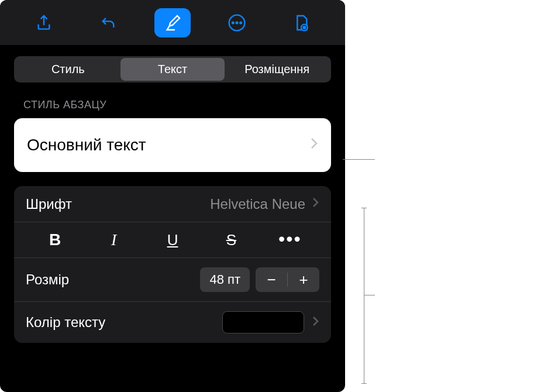 This screenshot has width=534, height=392. I want to click on more-circle-icon, so click(237, 23).